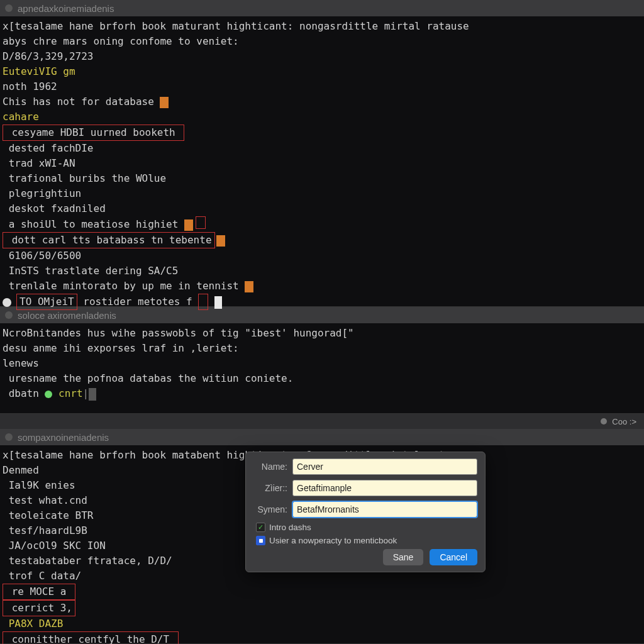  I want to click on dialog-row-symen: Symen:, so click(365, 509).